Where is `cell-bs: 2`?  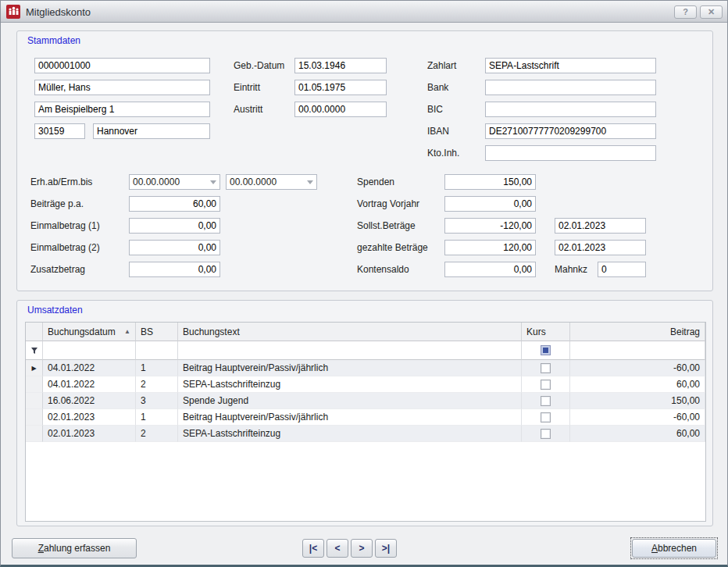 cell-bs: 2 is located at coordinates (157, 384).